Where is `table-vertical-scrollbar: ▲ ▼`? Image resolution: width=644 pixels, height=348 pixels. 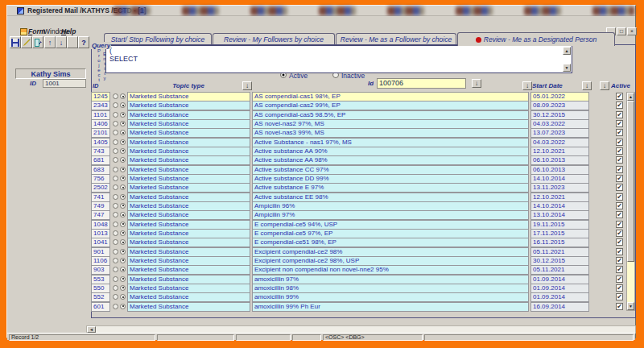
table-vertical-scrollbar: ▲ ▼ is located at coordinates (631, 201).